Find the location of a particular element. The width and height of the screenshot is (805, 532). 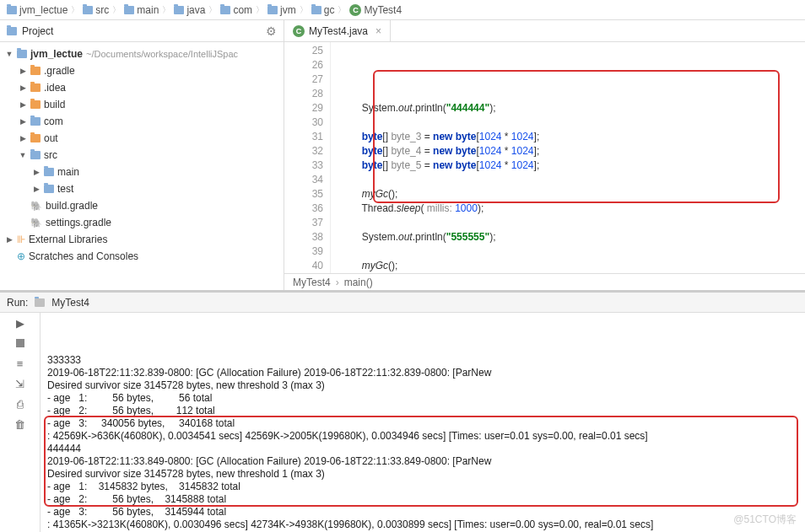

line-gutter: 25262728293031323334353637383940414243 is located at coordinates (307, 158).